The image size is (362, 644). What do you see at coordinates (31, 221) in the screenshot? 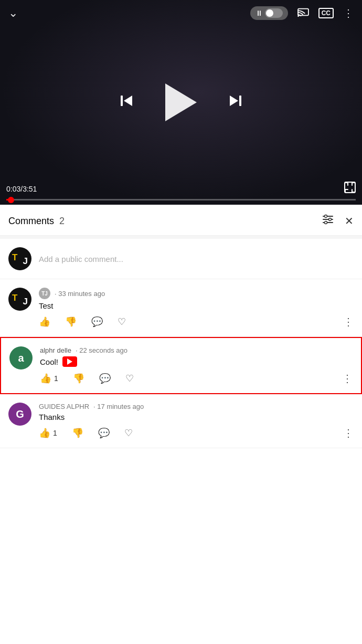
I see `comments-label: Comments` at bounding box center [31, 221].